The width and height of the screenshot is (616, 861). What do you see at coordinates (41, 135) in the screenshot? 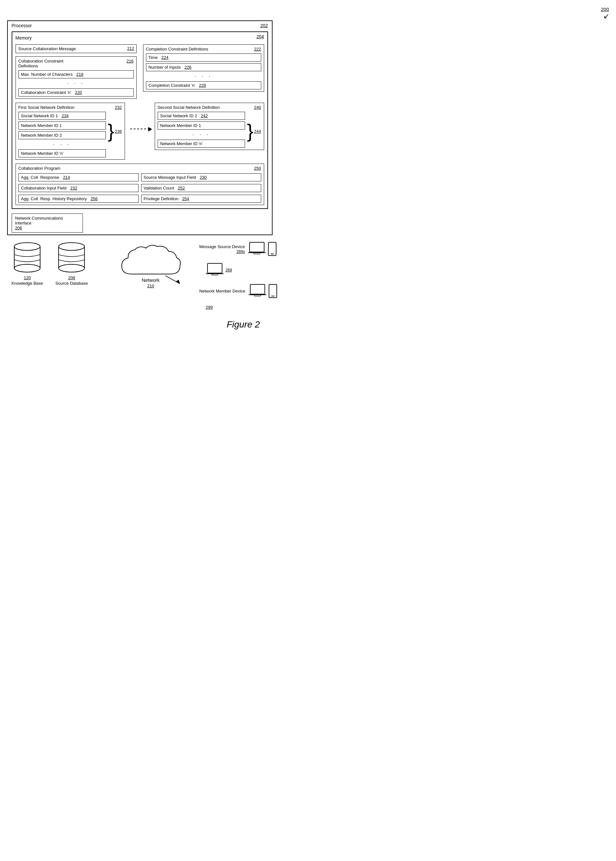
I see `member-id2-label-left: Network Member ID 2` at bounding box center [41, 135].